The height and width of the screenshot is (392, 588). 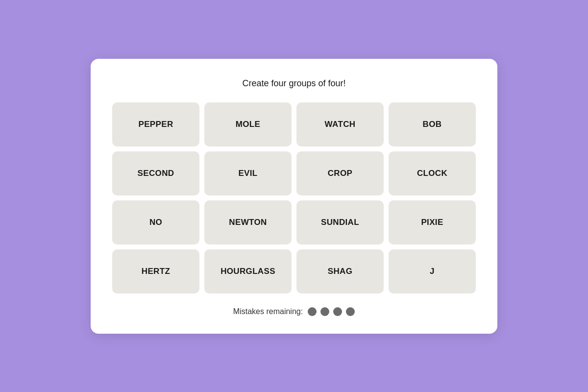 What do you see at coordinates (331, 312) in the screenshot?
I see `mistakes-dots` at bounding box center [331, 312].